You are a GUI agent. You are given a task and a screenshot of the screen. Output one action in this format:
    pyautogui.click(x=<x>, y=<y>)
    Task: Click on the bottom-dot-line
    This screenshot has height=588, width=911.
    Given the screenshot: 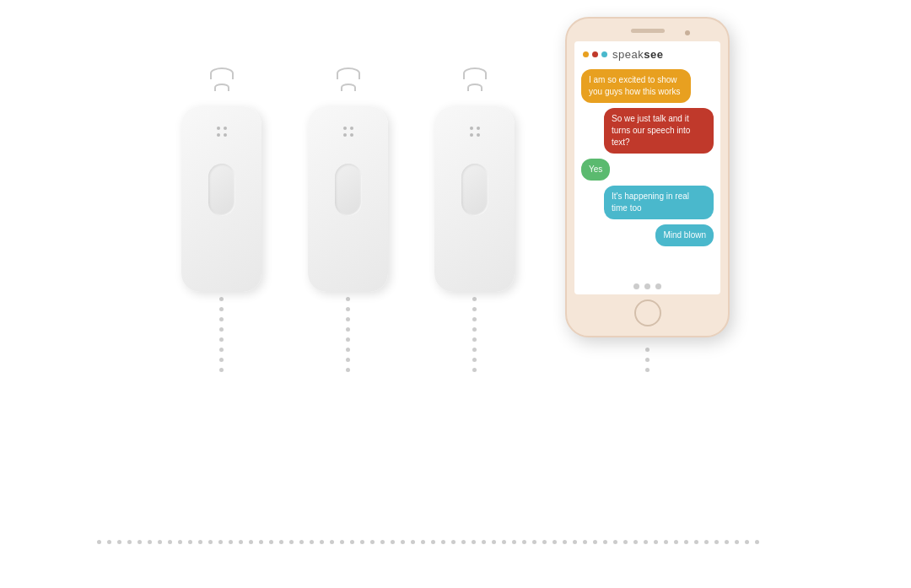 What is the action you would take?
    pyautogui.click(x=456, y=542)
    